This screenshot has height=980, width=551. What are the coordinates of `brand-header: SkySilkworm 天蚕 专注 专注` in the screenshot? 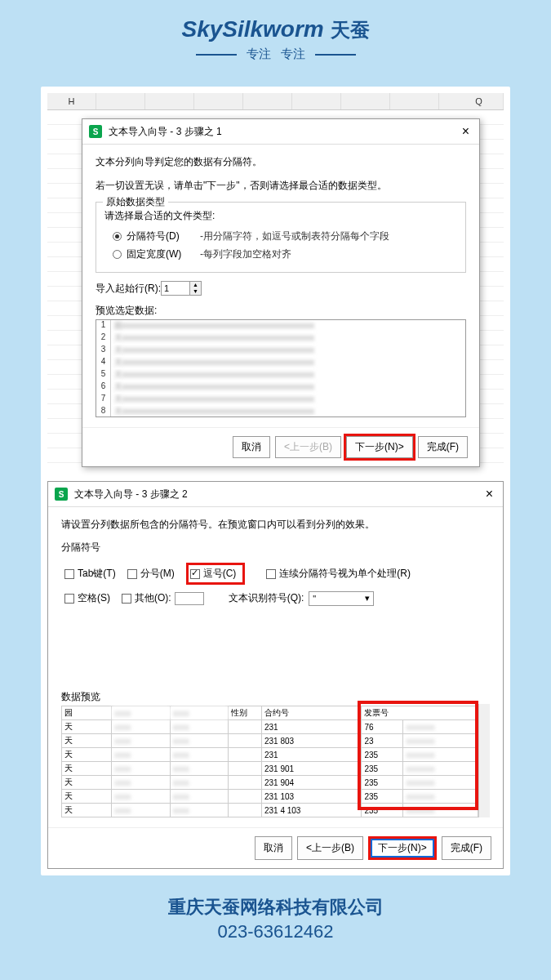 It's located at (276, 39).